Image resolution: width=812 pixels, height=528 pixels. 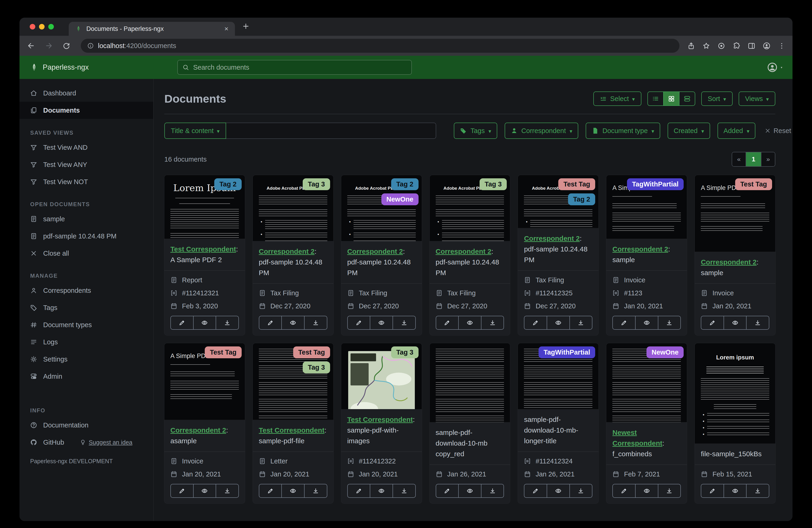 I want to click on suggest-an-idea-link: Suggest an idea, so click(x=106, y=442).